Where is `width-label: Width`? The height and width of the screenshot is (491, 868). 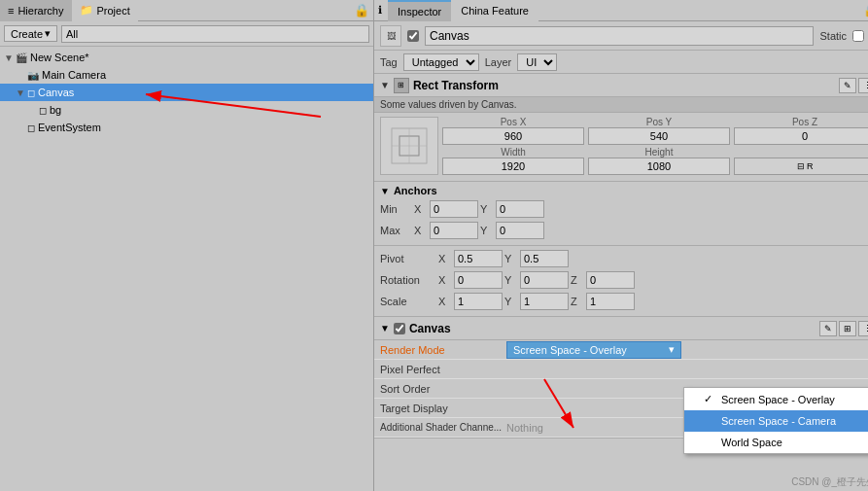
width-label: Width is located at coordinates (513, 152).